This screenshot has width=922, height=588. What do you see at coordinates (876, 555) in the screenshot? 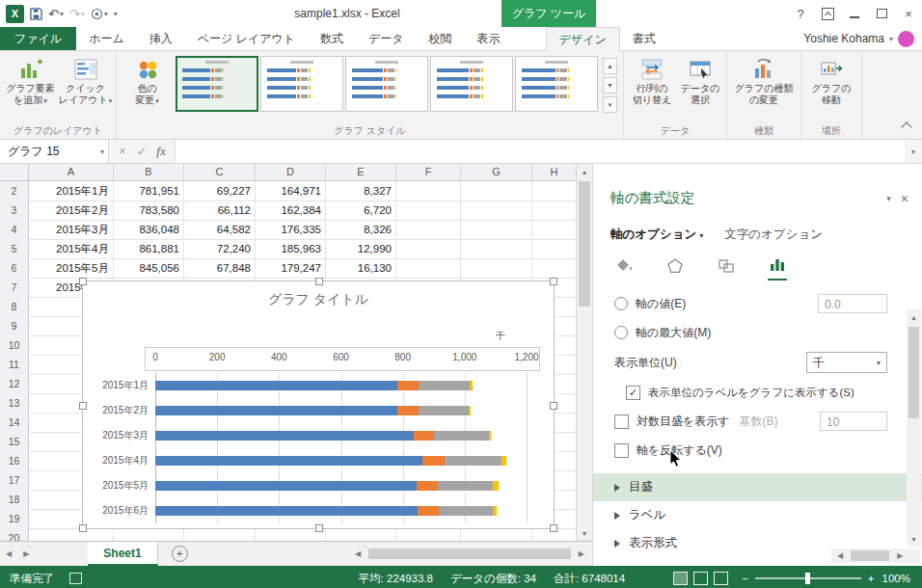
I see `pane-horizontal-scrollbar: ◀ ▶` at bounding box center [876, 555].